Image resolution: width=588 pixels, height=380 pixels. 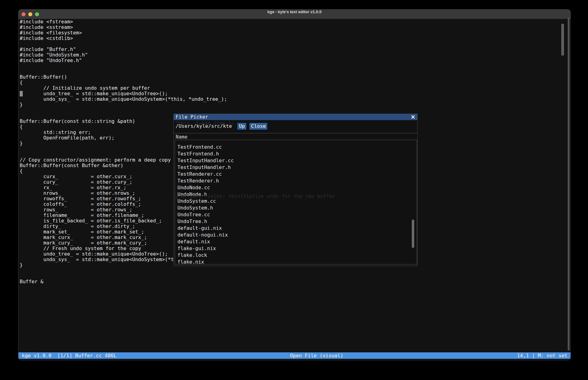 I want to click on file-item: default.nix, so click(x=297, y=242).